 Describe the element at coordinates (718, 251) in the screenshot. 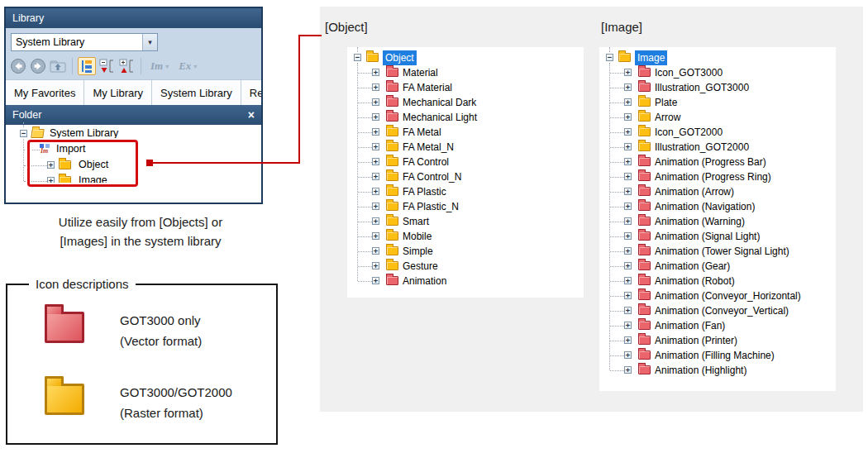

I see `tree-node-animation-tower-signal-light: +Animation (Tower Signal Light)` at that location.